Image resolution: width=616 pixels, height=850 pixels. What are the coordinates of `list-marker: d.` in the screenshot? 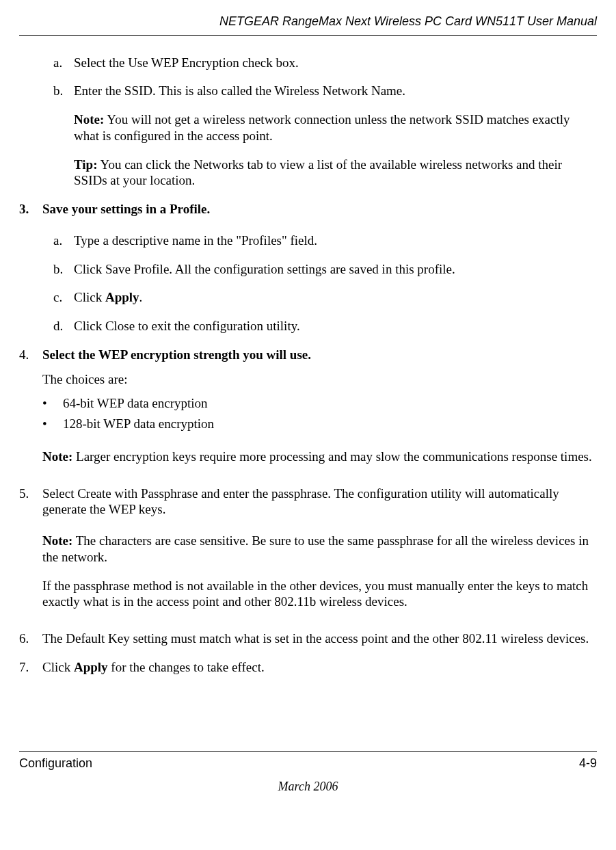 It's located at (64, 326).